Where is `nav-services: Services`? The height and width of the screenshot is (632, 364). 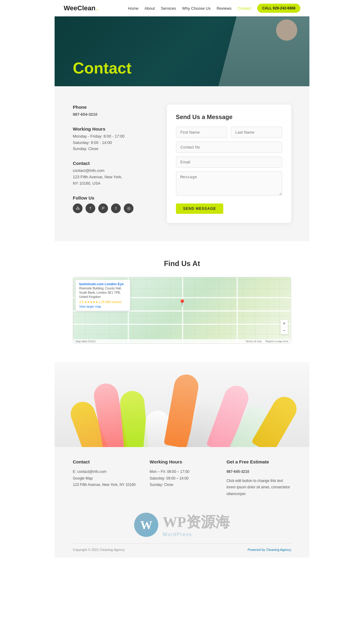
nav-services: Services is located at coordinates (168, 9).